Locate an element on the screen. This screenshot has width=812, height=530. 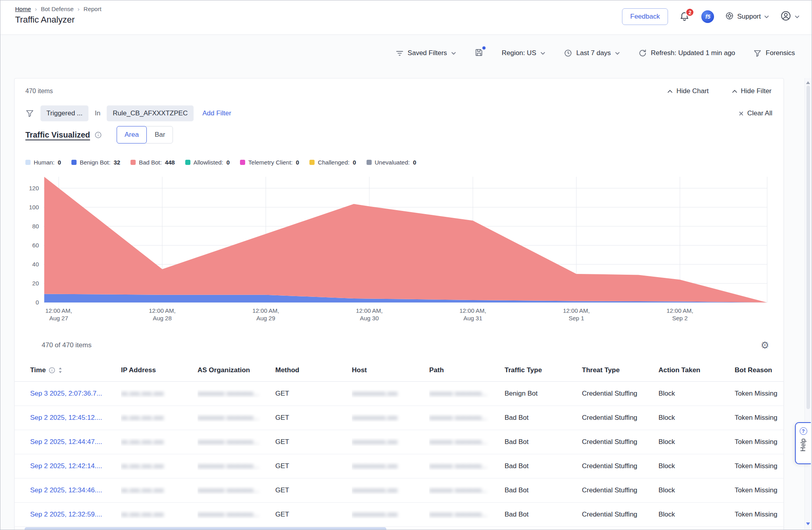
svg-text: 12:00 AM,Aug 31 is located at coordinates (473, 314).